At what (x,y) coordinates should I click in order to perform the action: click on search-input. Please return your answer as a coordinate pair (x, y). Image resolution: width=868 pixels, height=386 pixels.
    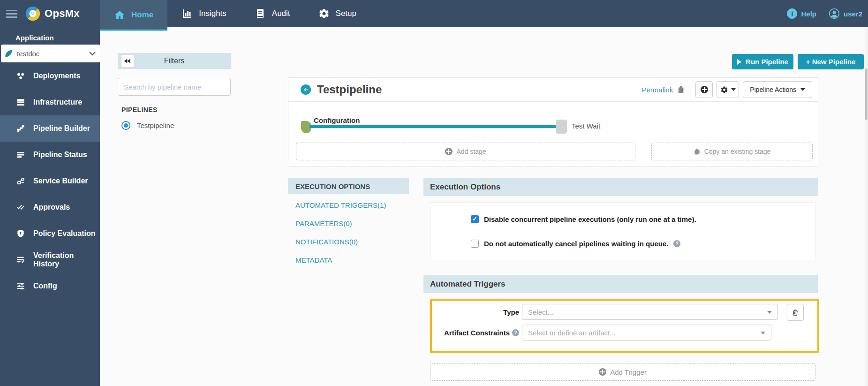
    Looking at the image, I should click on (174, 87).